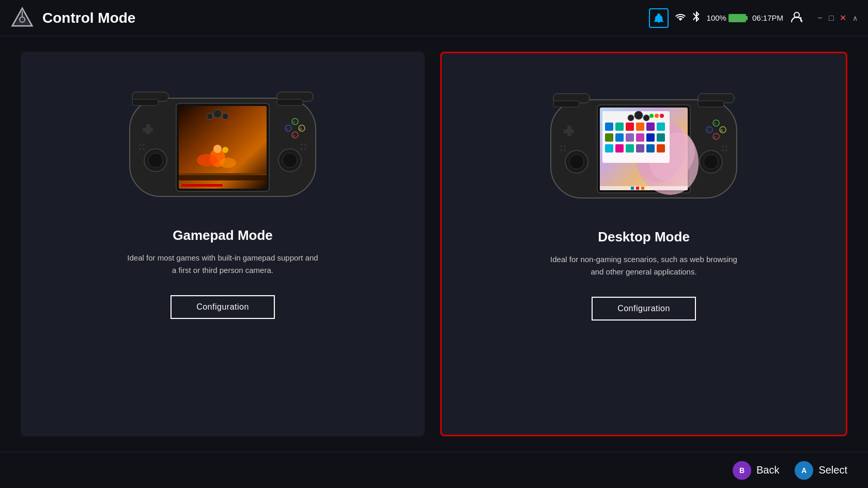 This screenshot has height=488, width=868. Describe the element at coordinates (659, 18) in the screenshot. I see `notification-button` at that location.